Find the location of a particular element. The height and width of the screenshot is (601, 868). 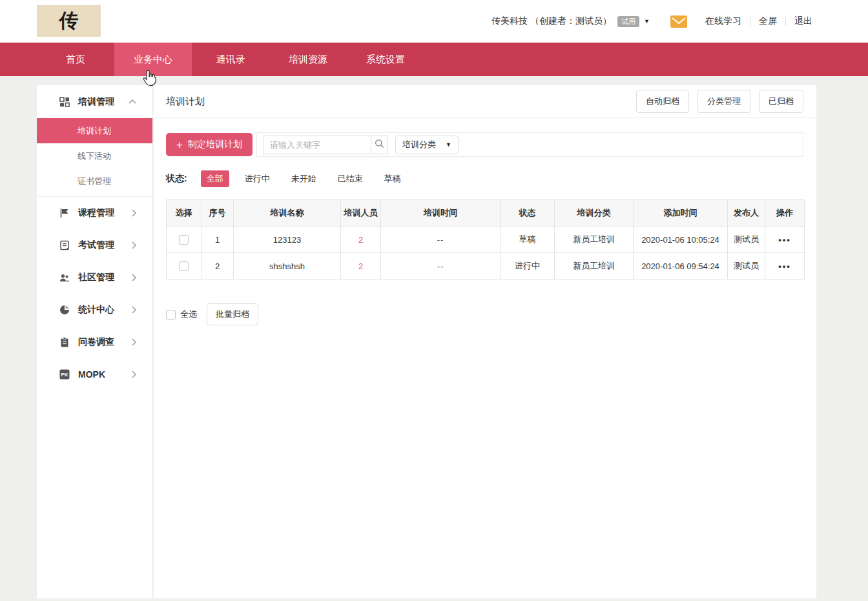

sidebar-item-questionnaire: 问卷调查 is located at coordinates (94, 342).